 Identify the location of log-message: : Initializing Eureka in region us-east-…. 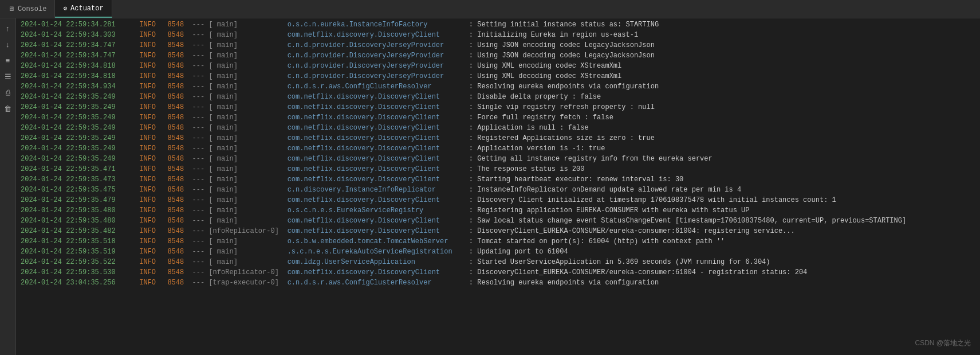
(553, 35).